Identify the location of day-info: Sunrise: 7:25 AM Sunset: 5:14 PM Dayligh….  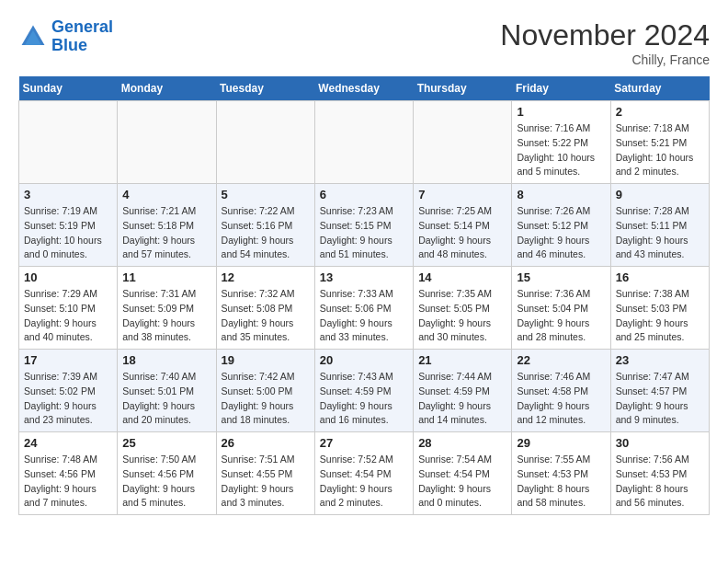
(462, 234).